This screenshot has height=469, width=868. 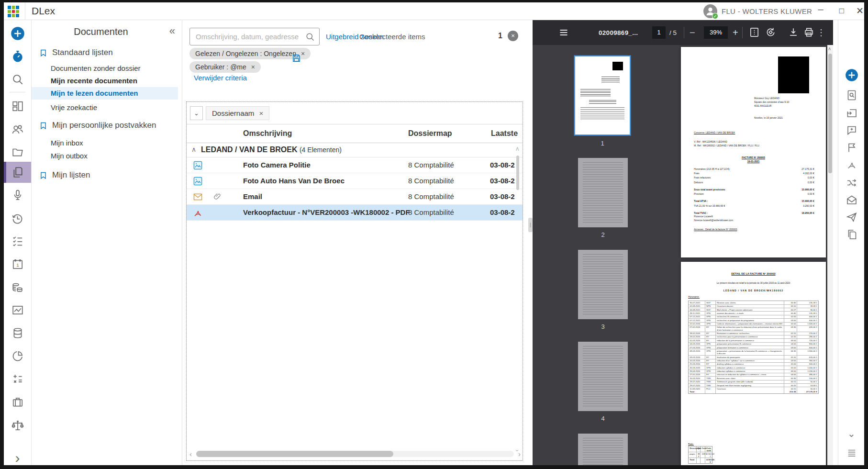 I want to click on nav-history-button, so click(x=17, y=218).